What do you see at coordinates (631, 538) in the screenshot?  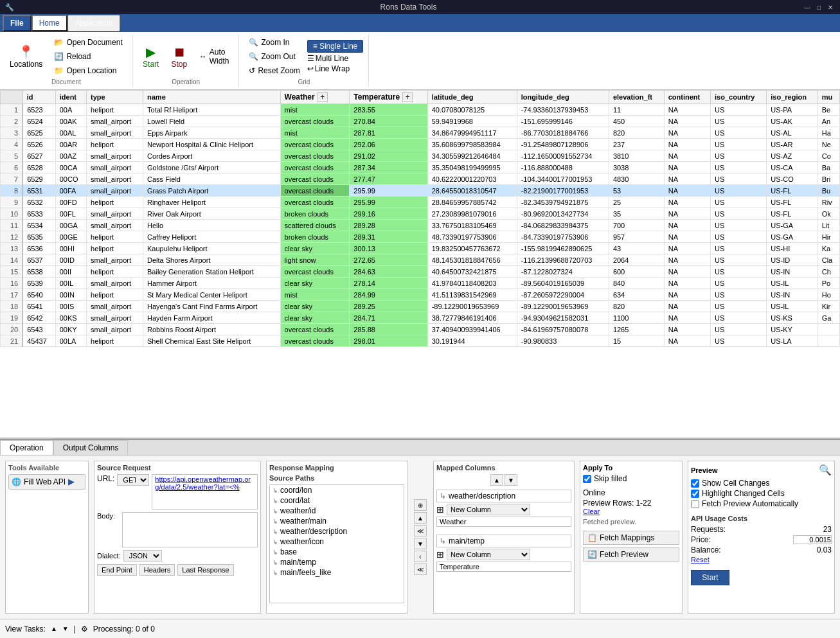 I see `fetch-mappings-btn: 📋 Fetch Mappings` at bounding box center [631, 538].